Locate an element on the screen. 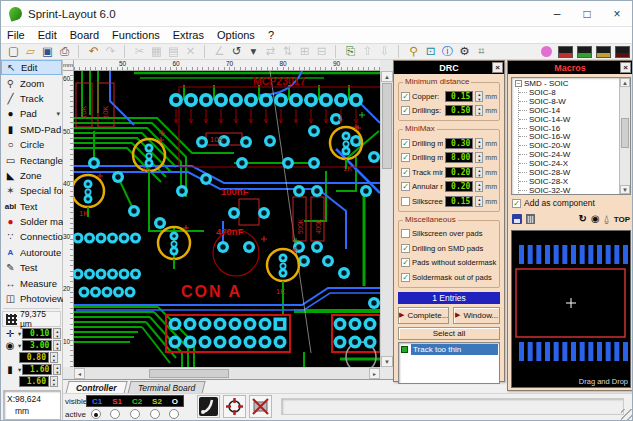 This screenshot has width=633, height=421. add-as-component-checkbox: ✓ Add as component is located at coordinates (554, 203).